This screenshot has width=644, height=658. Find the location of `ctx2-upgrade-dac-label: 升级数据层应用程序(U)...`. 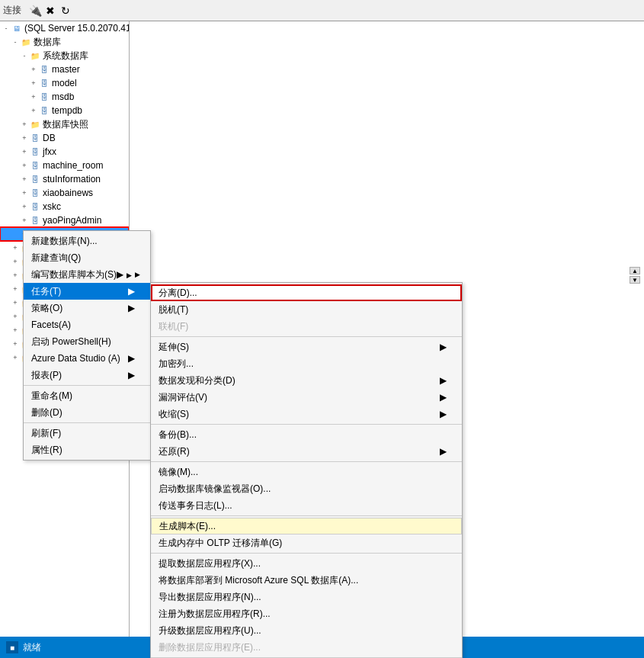

ctx2-upgrade-dac-label: 升级数据层应用程序(U)... is located at coordinates (210, 631).